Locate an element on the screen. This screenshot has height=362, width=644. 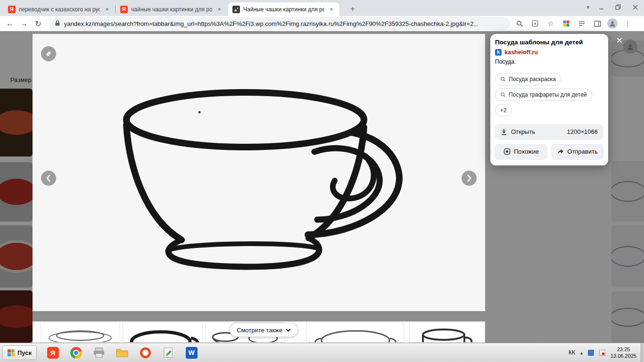
next-image-button is located at coordinates (469, 178).